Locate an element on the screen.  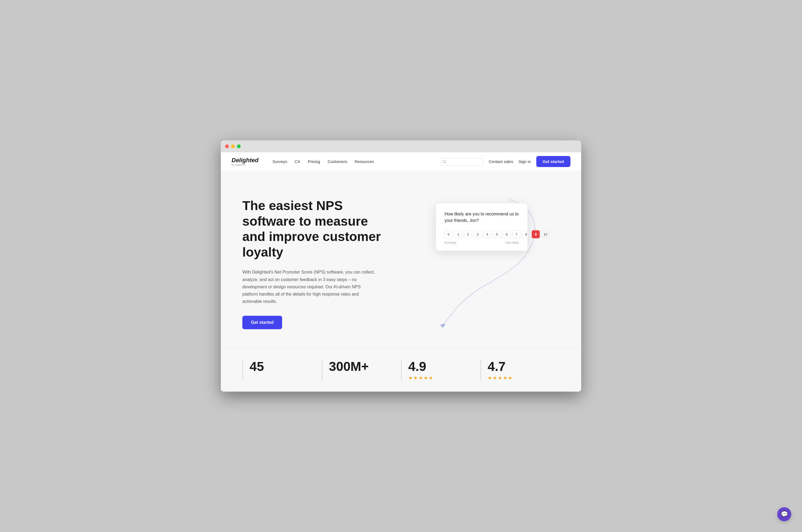
nps-question: How likely are you to recommend us to yo… is located at coordinates (482, 217).